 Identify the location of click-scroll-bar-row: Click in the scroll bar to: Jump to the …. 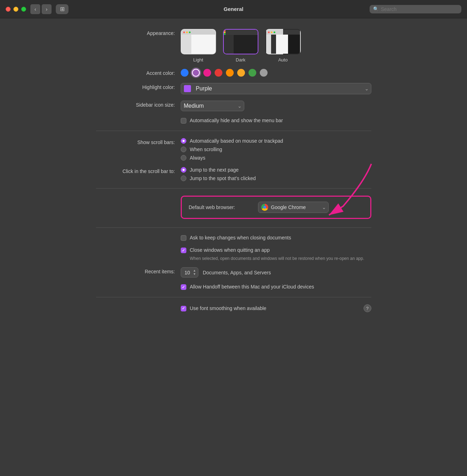
(234, 174).